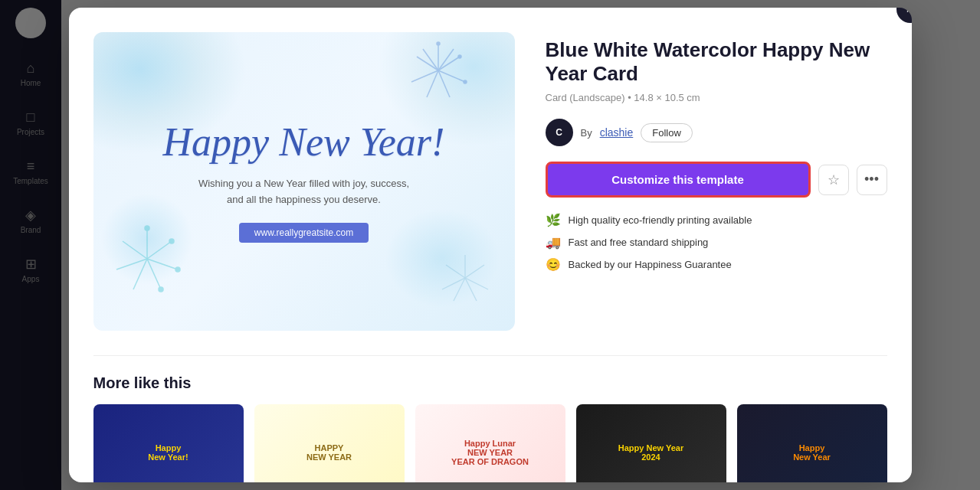  Describe the element at coordinates (716, 132) in the screenshot. I see `author-row: C By clashie Follow` at that location.